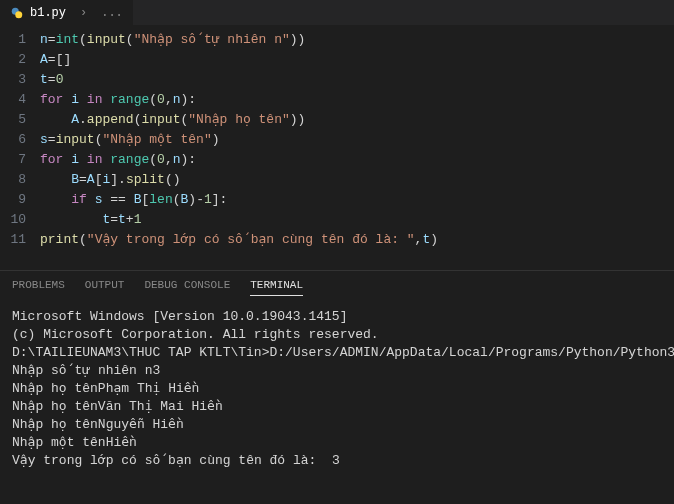 Image resolution: width=674 pixels, height=504 pixels. Describe the element at coordinates (108, 13) in the screenshot. I see `breadcrumb: ...` at that location.